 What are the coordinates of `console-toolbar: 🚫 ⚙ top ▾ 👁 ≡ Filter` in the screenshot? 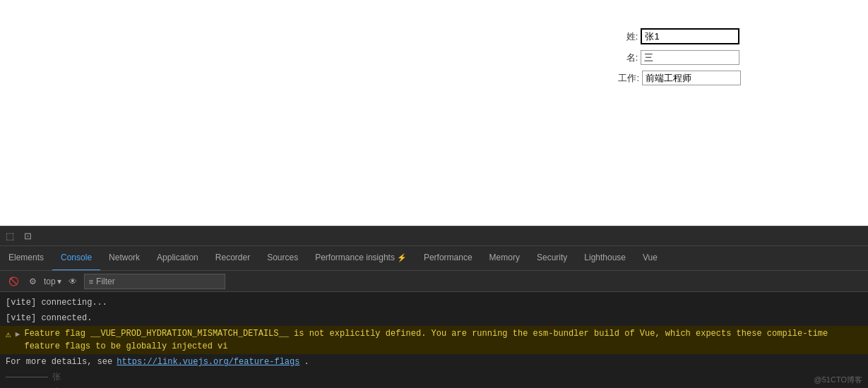 It's located at (434, 281).